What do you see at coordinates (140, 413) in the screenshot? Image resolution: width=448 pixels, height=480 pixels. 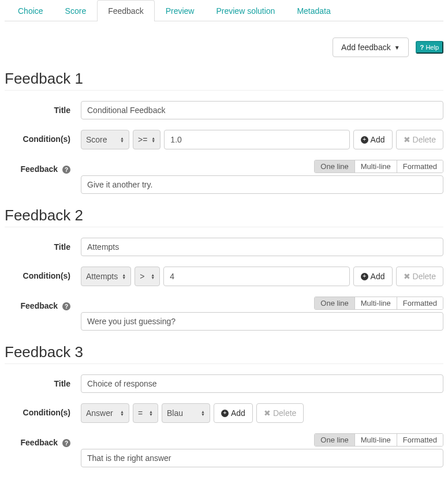 I see `select-value: =` at bounding box center [140, 413].